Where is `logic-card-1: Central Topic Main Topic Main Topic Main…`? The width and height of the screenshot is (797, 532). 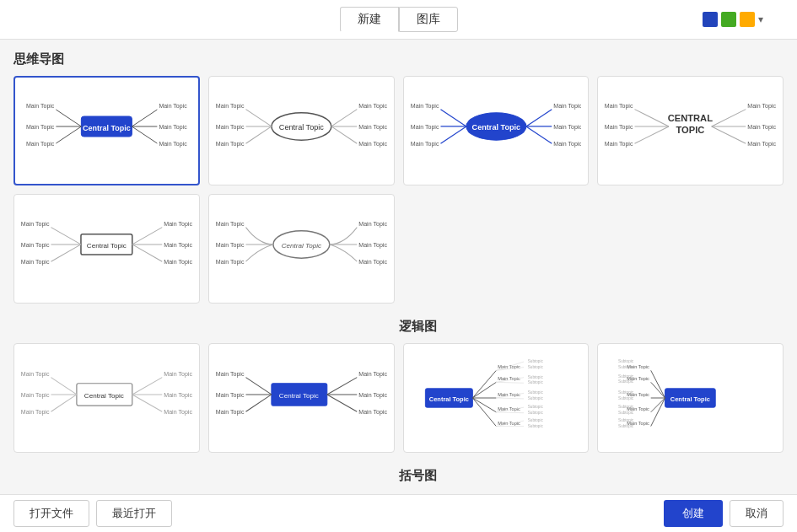
logic-card-1: Central Topic Main Topic Main Topic Main… is located at coordinates (496, 398).